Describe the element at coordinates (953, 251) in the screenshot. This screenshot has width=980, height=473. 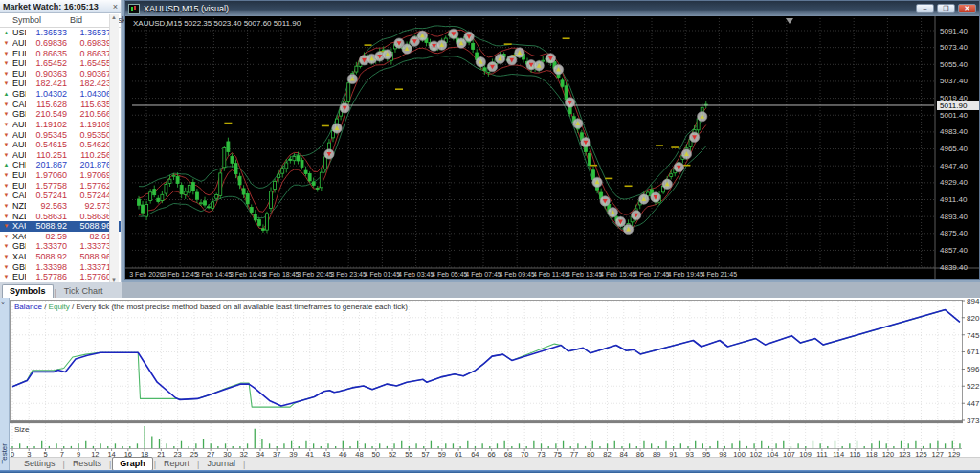
I see `svg-text: 4857.40` at that location.